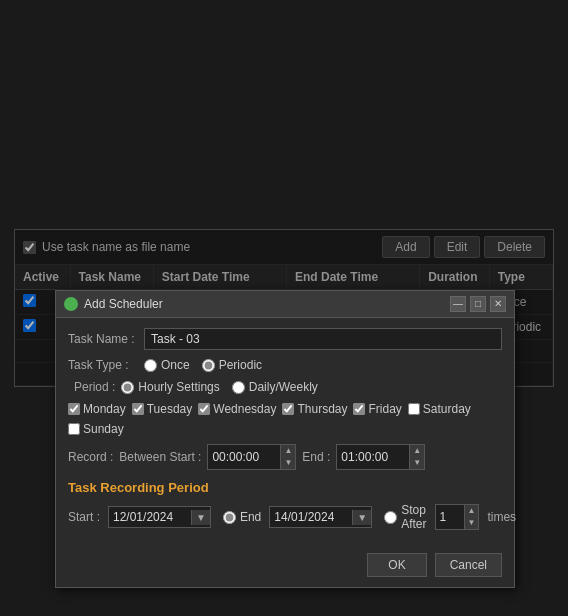 The image size is (568, 616). I want to click on day-monday: Monday, so click(97, 409).